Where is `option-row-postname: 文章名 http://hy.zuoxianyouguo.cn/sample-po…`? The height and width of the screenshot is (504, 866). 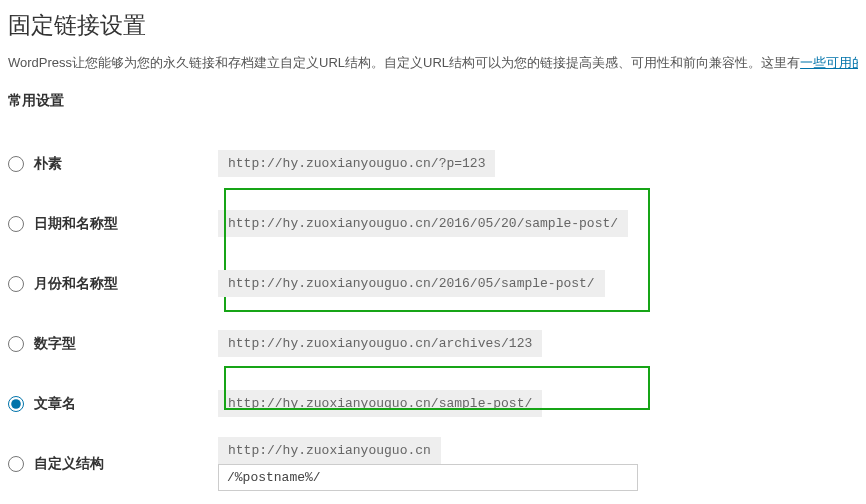
option-row-postname: 文章名 http://hy.zuoxianyouguo.cn/sample-po… is located at coordinates (433, 404).